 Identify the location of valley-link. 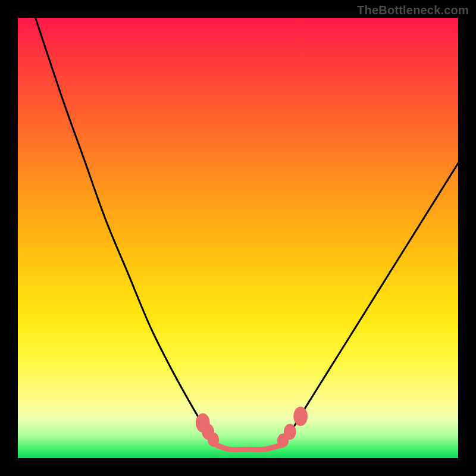
(249, 447).